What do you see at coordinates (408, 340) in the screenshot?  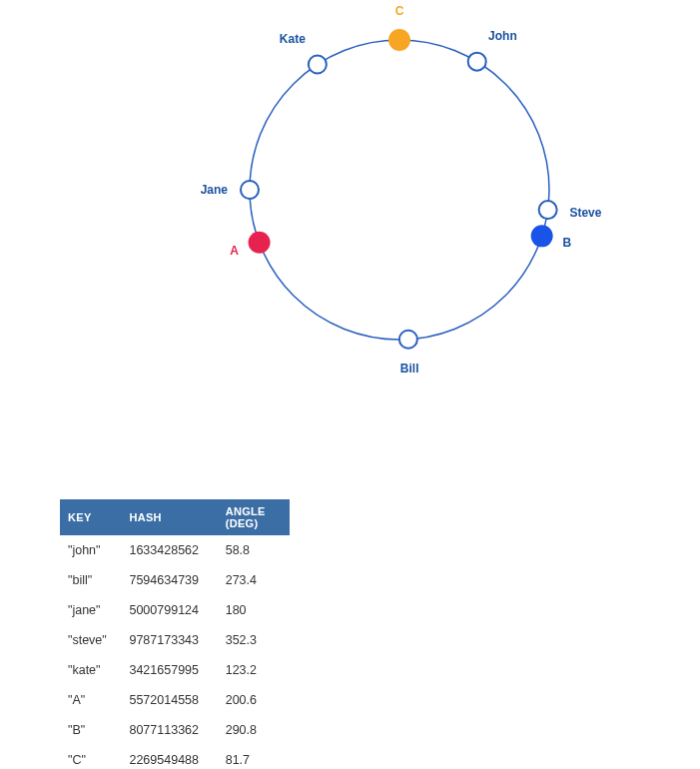 I see `node-bill` at bounding box center [408, 340].